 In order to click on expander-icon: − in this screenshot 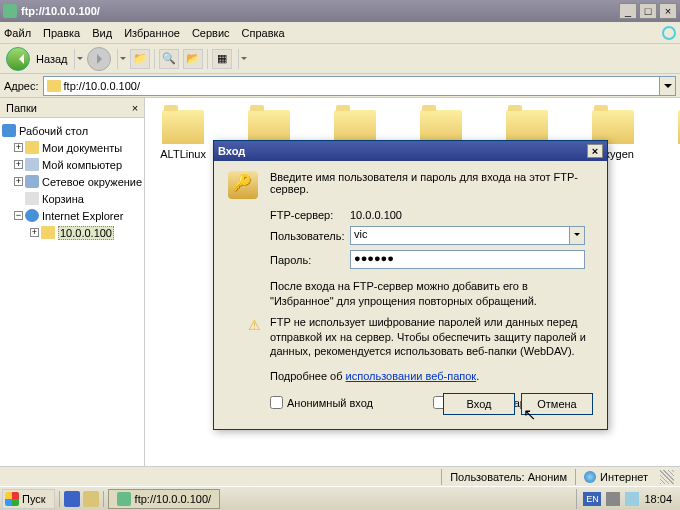, I will do `click(18, 216)`.